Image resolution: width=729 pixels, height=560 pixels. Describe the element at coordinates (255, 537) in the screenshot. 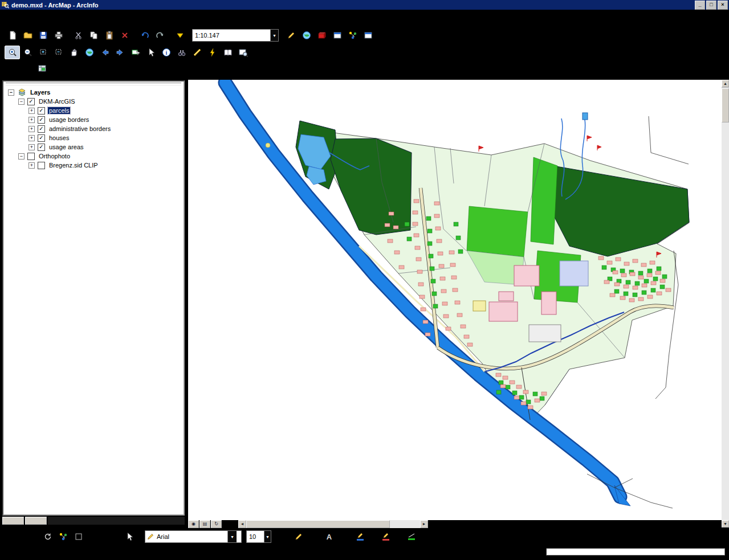

I see `font-size-input` at that location.